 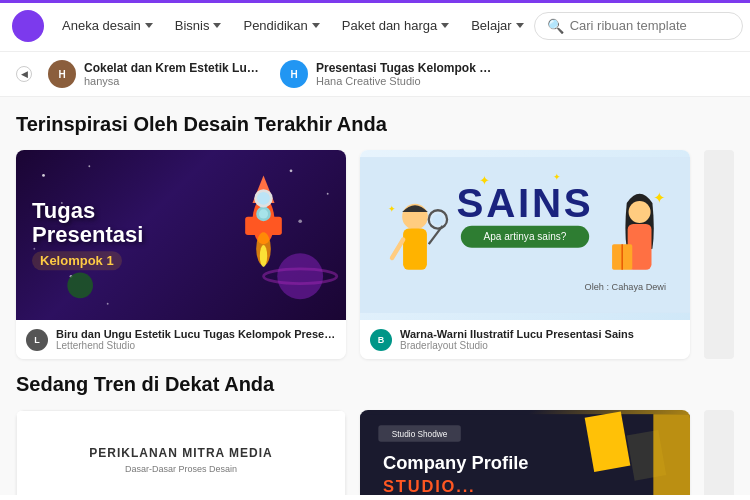 What do you see at coordinates (294, 74) in the screenshot?
I see `recent-avatar-1: H` at bounding box center [294, 74].